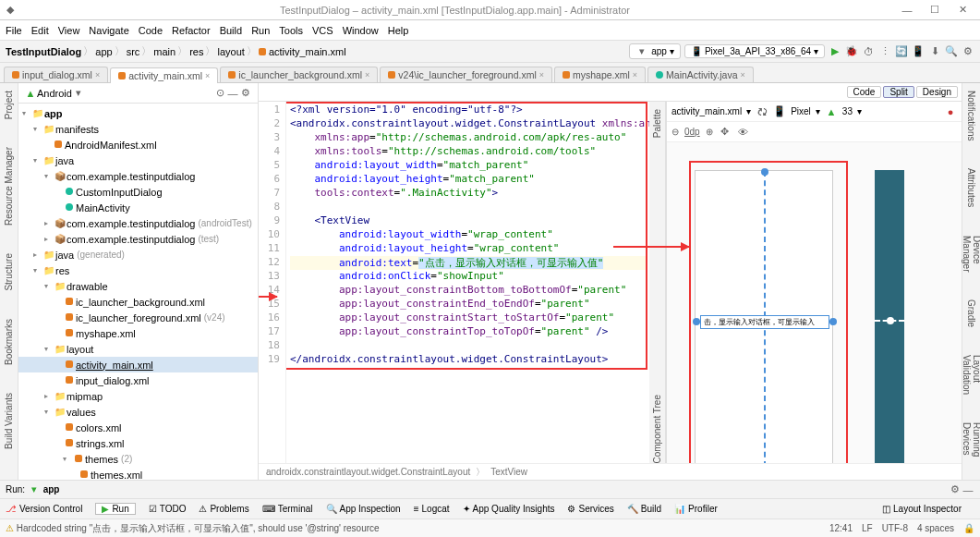 This screenshot has width=980, height=537. I want to click on selected-textview: 击，显示输入对话框，可显示输入, so click(765, 322).